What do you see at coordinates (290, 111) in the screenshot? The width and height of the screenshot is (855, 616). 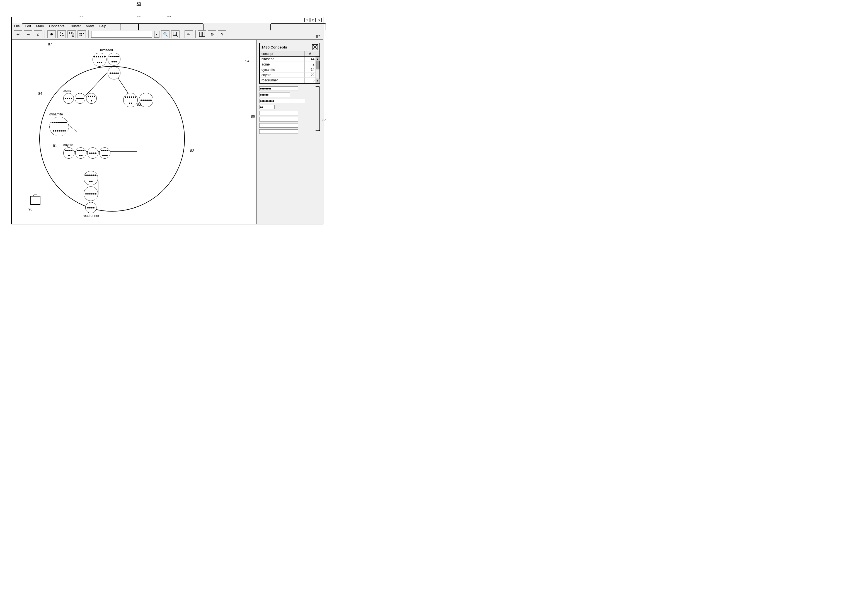 I see `bar-chart-section: 86 85` at bounding box center [290, 111].